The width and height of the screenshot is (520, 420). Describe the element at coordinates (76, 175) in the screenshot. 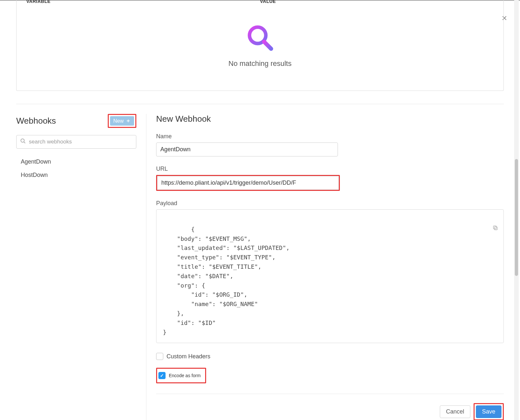

I see `webhook-list-item: HostDown` at that location.